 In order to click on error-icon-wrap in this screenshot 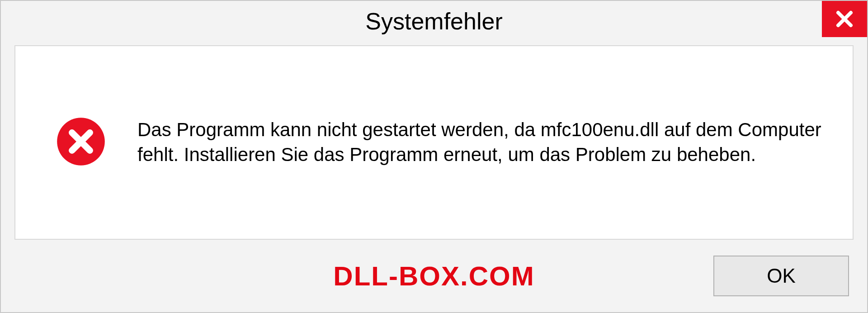, I will do `click(81, 142)`.